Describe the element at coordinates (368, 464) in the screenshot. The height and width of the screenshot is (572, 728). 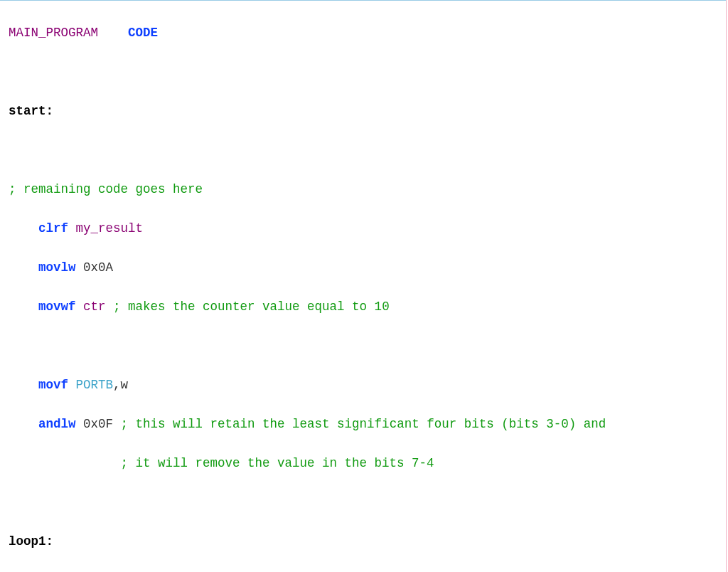
I see `code-line: ; it will remove the value in the bits 7…` at that location.